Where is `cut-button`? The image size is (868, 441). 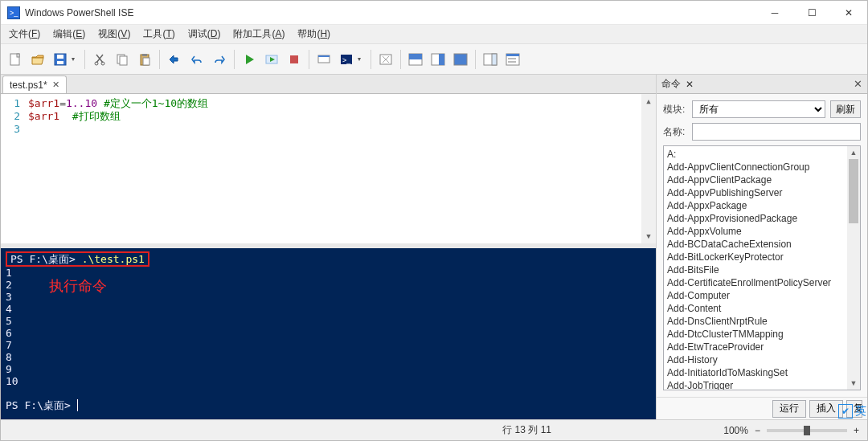 cut-button is located at coordinates (100, 59).